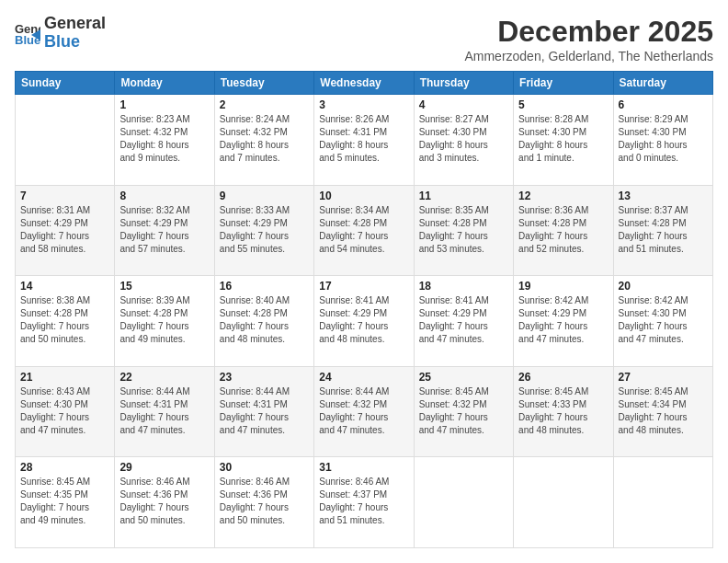 The height and width of the screenshot is (563, 728). Describe the element at coordinates (264, 502) in the screenshot. I see `day-cell-4-2: 30Sunrise: 8:46 AMSunset: 4:36 PMDayligh…` at that location.